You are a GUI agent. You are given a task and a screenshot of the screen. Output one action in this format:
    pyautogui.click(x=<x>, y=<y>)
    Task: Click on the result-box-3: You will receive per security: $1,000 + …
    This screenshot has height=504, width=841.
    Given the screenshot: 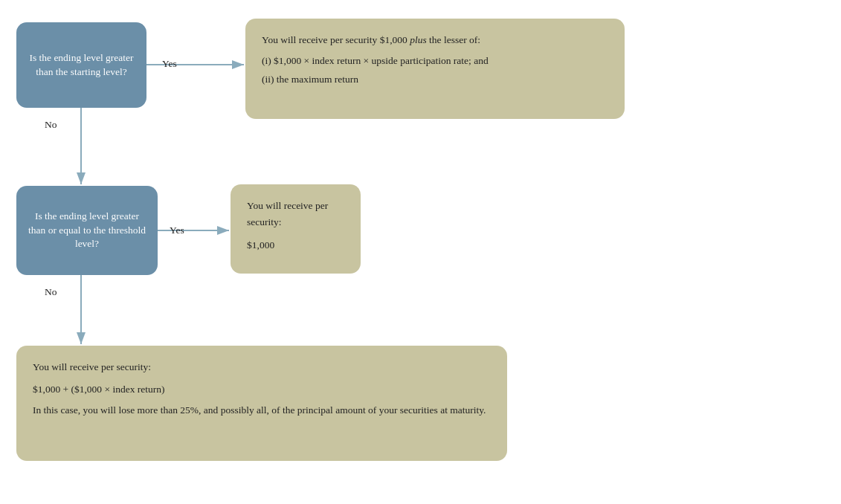 What is the action you would take?
    pyautogui.click(x=262, y=403)
    